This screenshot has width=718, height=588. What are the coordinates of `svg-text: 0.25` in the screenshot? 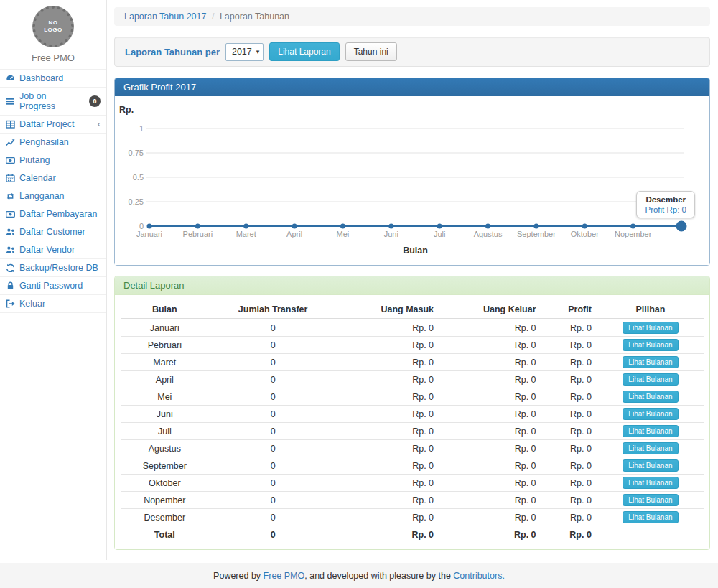 It's located at (136, 202).